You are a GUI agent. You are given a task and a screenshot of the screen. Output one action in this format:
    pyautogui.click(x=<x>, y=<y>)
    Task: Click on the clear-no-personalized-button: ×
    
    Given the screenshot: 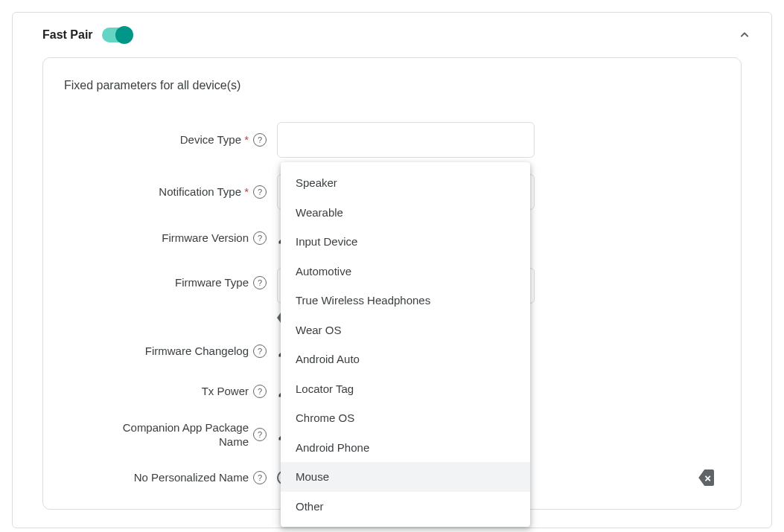 What is the action you would take?
    pyautogui.click(x=706, y=478)
    